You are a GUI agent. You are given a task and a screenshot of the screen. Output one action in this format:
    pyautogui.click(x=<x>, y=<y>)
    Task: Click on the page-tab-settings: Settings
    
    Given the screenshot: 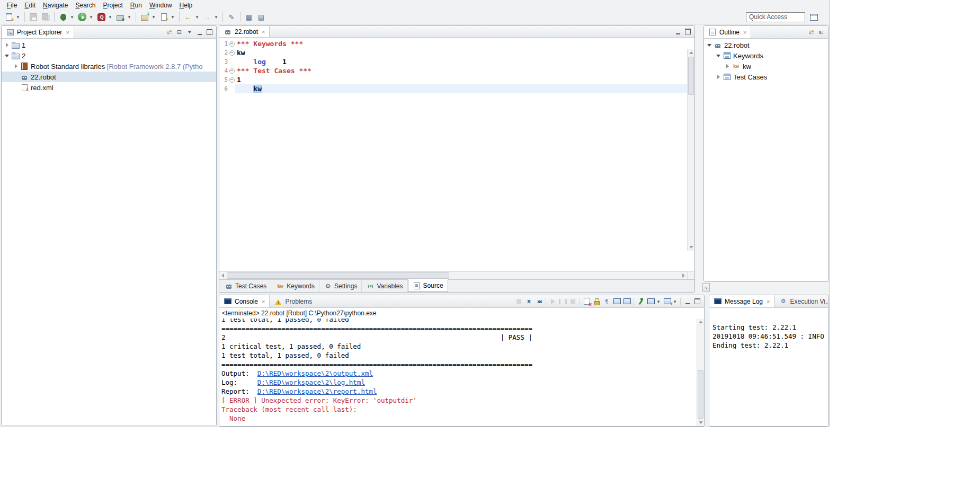 What is the action you would take?
    pyautogui.click(x=341, y=286)
    